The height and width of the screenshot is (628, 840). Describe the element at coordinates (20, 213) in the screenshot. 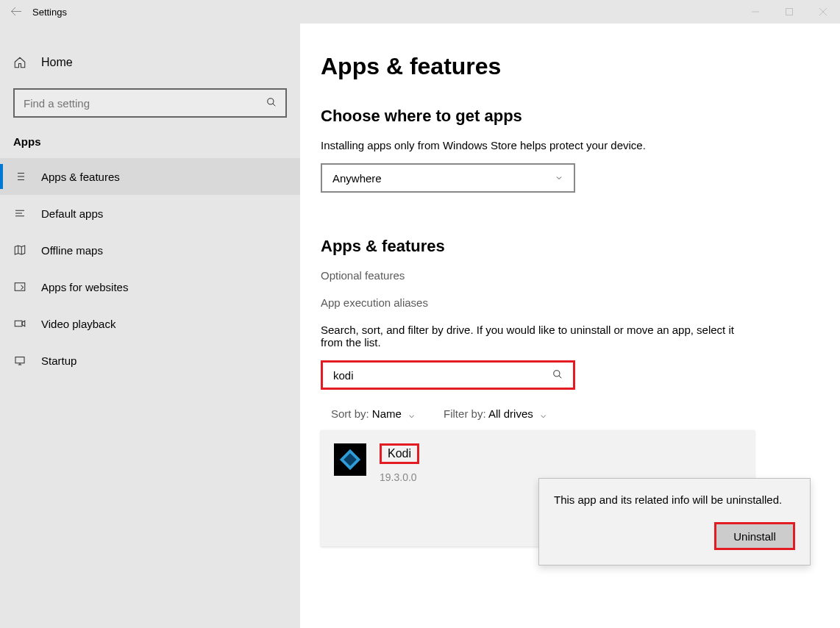

I see `defaults-icon` at that location.